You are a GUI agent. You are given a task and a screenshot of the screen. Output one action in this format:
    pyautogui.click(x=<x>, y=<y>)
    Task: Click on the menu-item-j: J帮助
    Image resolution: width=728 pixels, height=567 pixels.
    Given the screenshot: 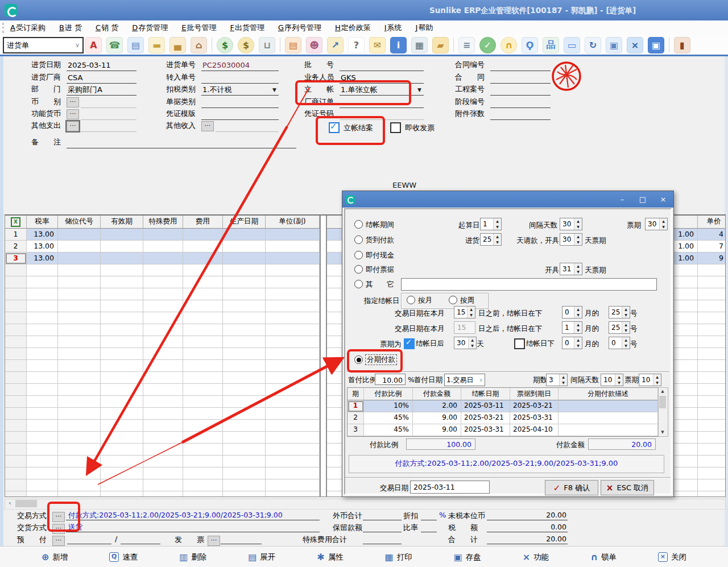 What is the action you would take?
    pyautogui.click(x=424, y=28)
    